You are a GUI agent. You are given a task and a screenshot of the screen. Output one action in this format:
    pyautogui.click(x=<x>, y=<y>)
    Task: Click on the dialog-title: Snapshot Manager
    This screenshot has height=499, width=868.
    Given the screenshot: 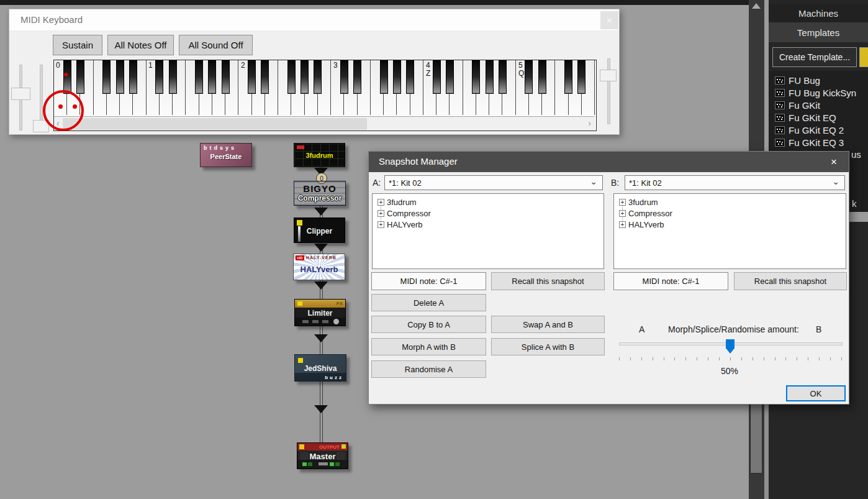 What is the action you would take?
    pyautogui.click(x=418, y=162)
    